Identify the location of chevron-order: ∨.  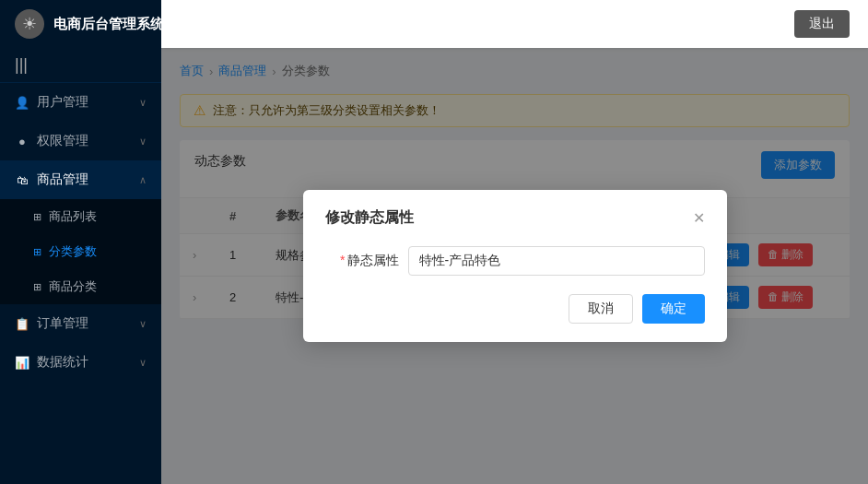
(143, 325).